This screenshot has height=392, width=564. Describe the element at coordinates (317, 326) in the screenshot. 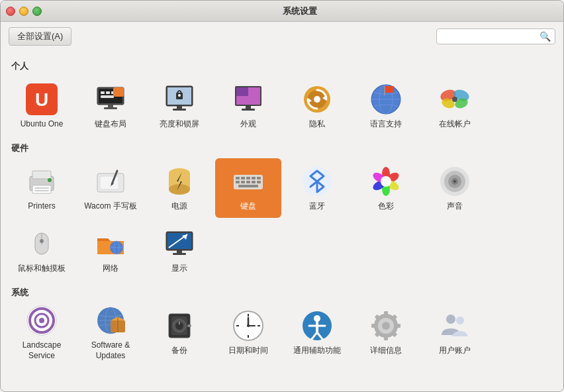

I see `accessibility-icon` at that location.